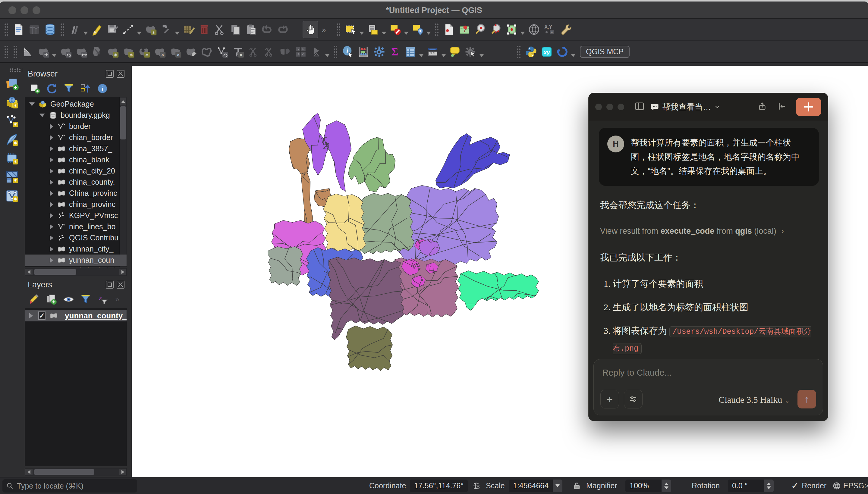 This screenshot has height=494, width=868. Describe the element at coordinates (70, 486) in the screenshot. I see `locate-search: Type to locate (⌘K)` at that location.